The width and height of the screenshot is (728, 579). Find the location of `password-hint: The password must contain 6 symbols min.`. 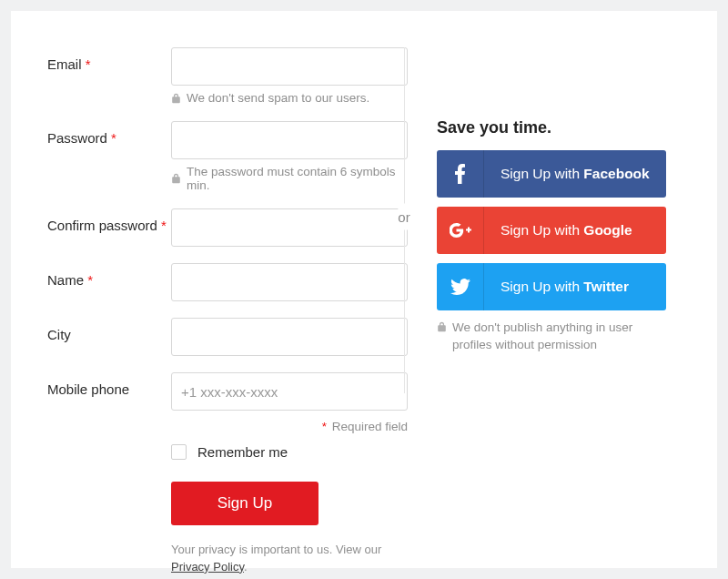

password-hint: The password must contain 6 symbols min. is located at coordinates (298, 178).